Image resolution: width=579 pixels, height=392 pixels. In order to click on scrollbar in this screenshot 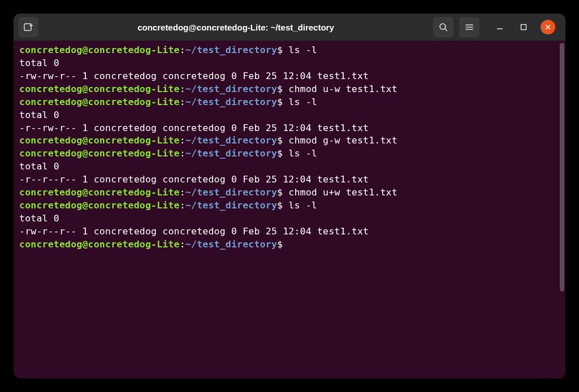, I will do `click(562, 167)`.